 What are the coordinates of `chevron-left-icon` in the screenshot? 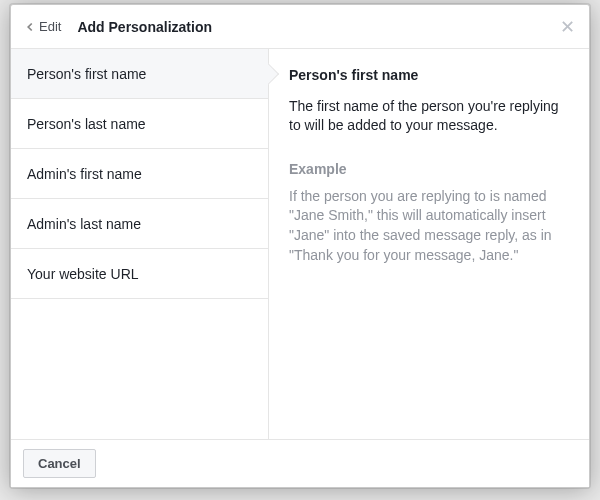 It's located at (30, 27).